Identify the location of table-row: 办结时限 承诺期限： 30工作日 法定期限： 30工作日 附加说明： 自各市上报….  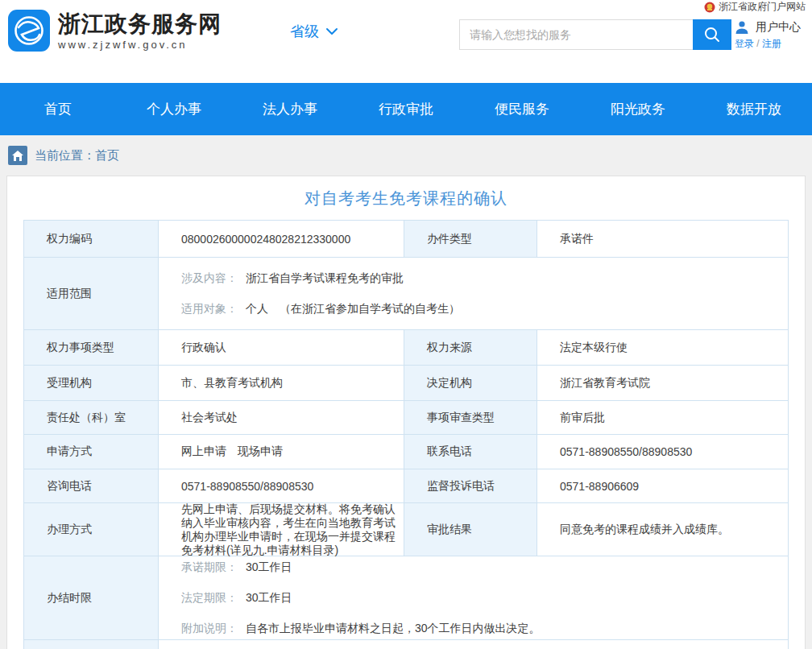
(406, 598).